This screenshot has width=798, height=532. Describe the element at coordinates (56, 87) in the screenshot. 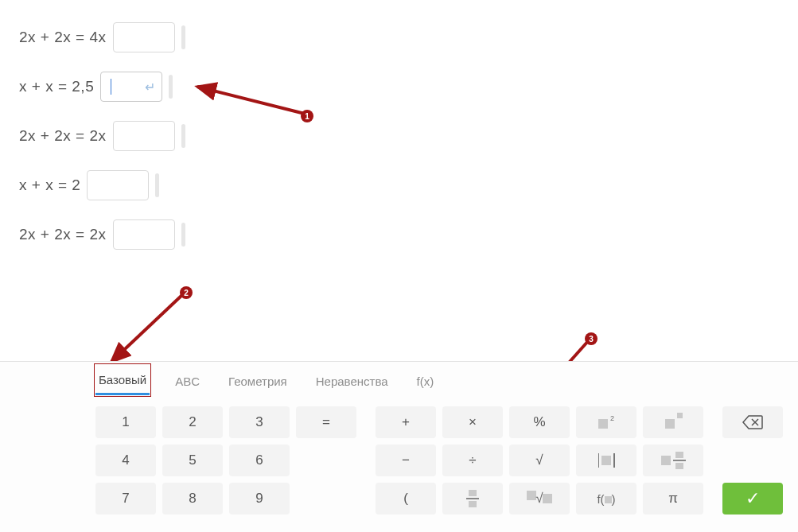

I see `equation-text: x + x = 2,5` at that location.